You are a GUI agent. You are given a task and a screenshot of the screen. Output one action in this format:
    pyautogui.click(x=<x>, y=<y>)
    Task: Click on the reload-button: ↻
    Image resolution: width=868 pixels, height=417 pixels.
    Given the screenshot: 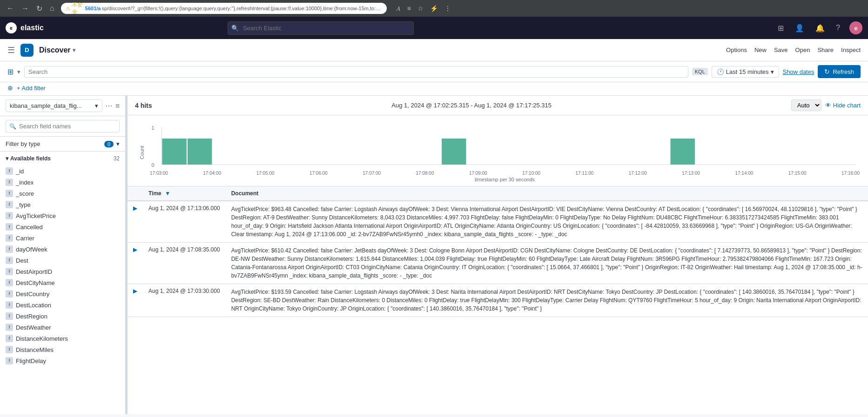 What is the action you would take?
    pyautogui.click(x=39, y=8)
    